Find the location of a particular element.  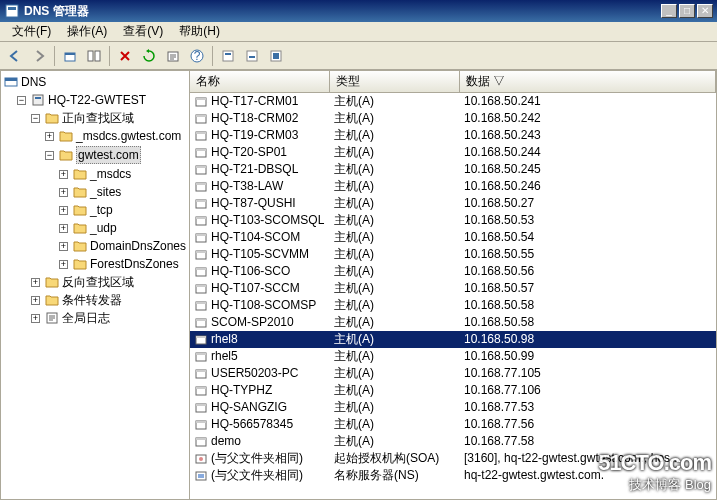

up-button is located at coordinates (70, 56).